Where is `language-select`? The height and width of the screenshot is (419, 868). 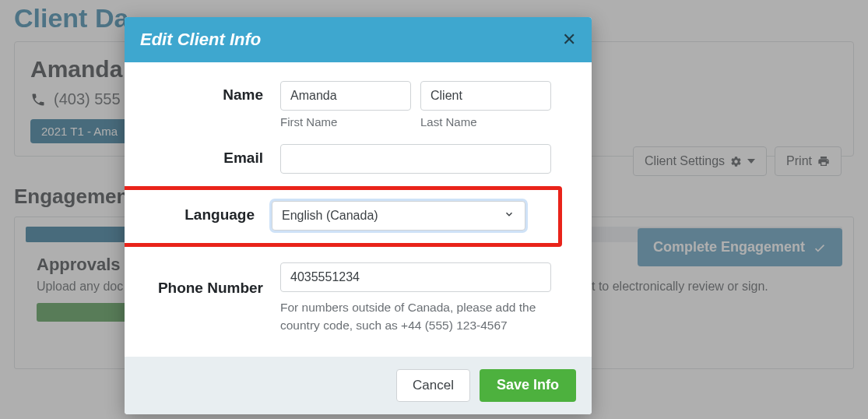
language-select is located at coordinates (399, 216).